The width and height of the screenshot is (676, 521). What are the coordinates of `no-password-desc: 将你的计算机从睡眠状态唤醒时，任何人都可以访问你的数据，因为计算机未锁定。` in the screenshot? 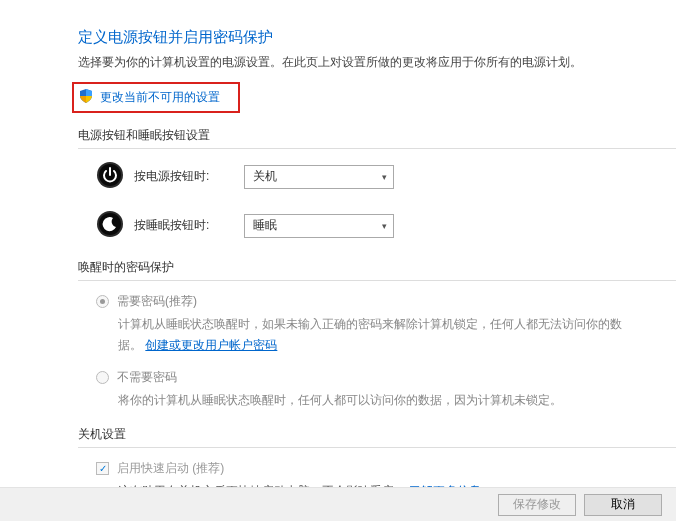 It's located at (378, 400).